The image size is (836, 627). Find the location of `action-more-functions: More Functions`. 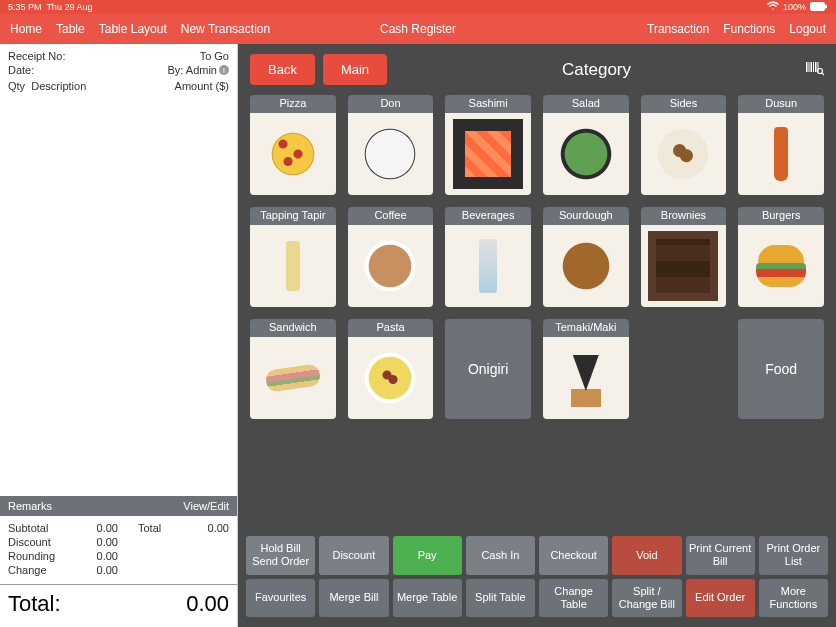

action-more-functions: More Functions is located at coordinates (794, 598).